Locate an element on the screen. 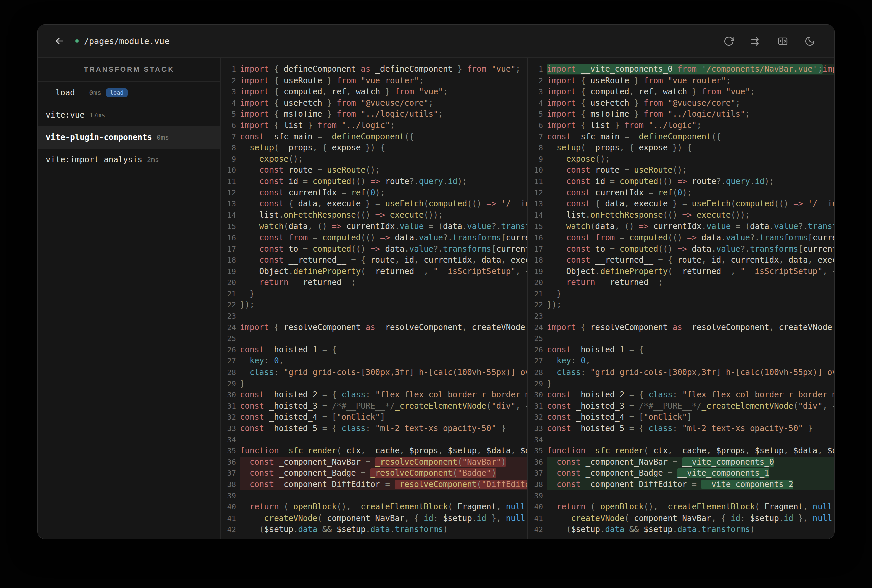  code-token: onFetchResponse is located at coordinates (627, 215).